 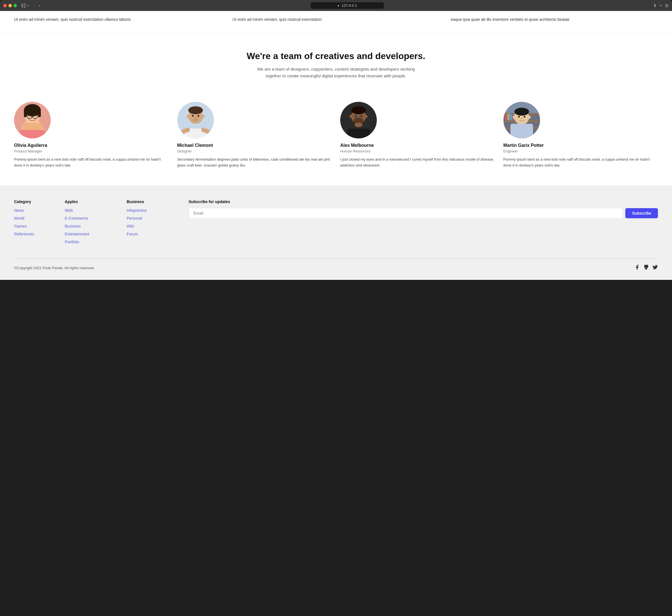 What do you see at coordinates (339, 6) in the screenshot?
I see `shield-icon: ●` at bounding box center [339, 6].